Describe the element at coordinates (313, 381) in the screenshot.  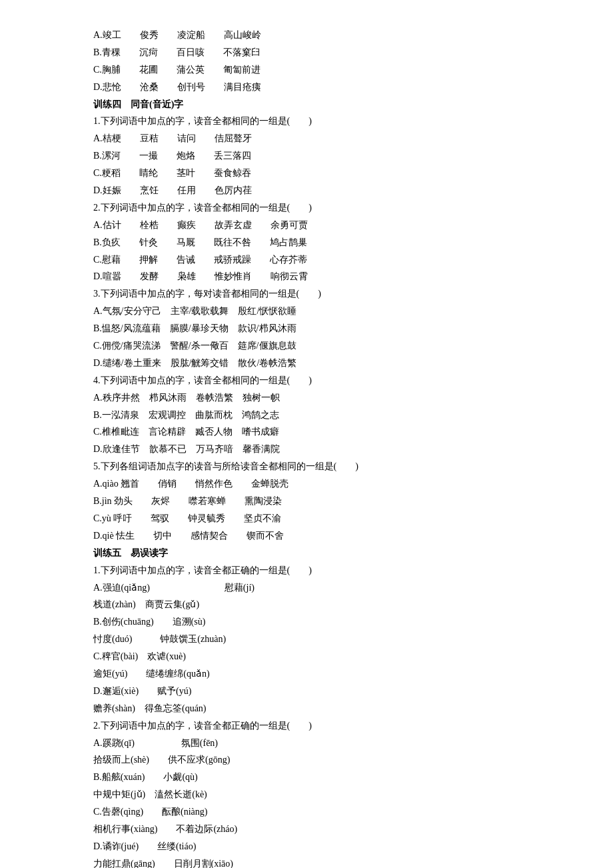
I see `question-line: 4.下列词语中加点的字，读音全都相同的一组是( )` at that location.